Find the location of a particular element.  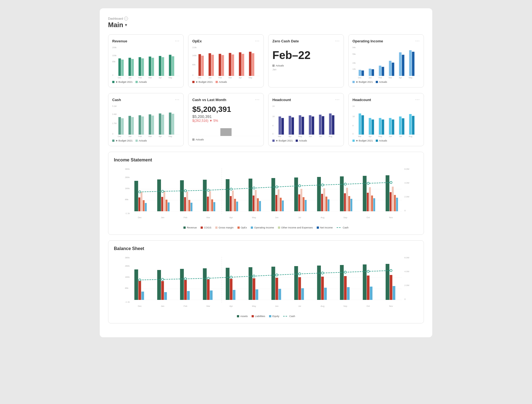

cash-vs-last-legend: Actuals is located at coordinates (226, 140).